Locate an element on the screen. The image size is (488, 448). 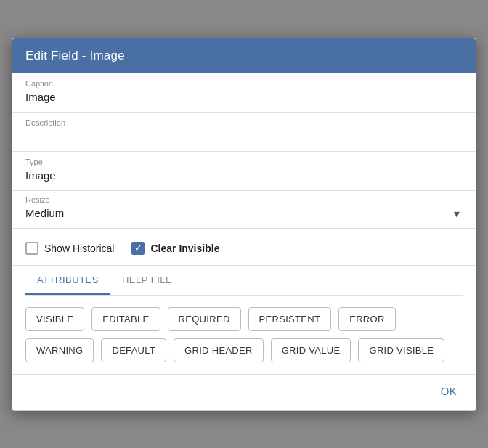
attr-grid-header: GRID HEADER is located at coordinates (219, 350).